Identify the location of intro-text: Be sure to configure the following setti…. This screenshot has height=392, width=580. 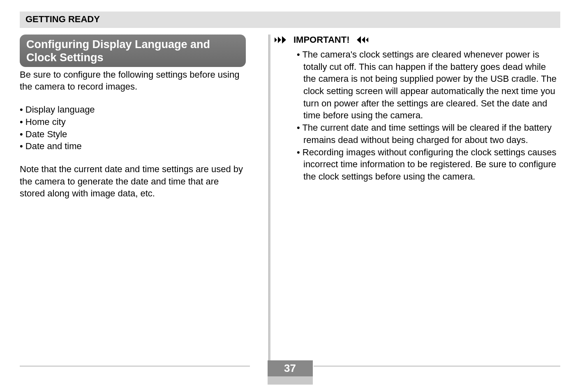
(133, 81).